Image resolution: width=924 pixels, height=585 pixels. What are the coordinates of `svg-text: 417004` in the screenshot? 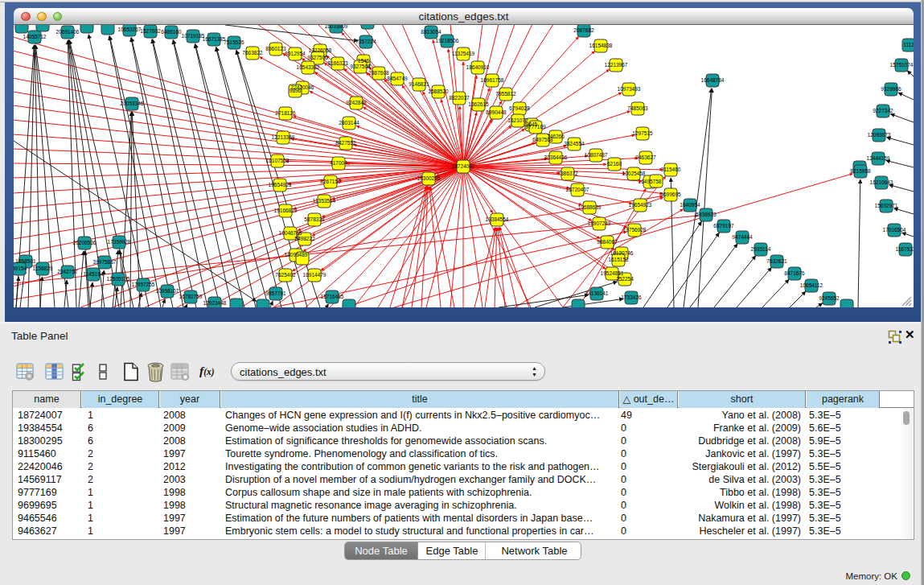 It's located at (339, 163).